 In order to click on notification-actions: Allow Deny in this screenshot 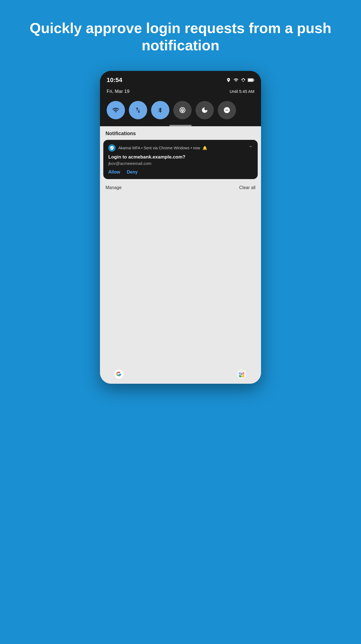, I will do `click(180, 172)`.